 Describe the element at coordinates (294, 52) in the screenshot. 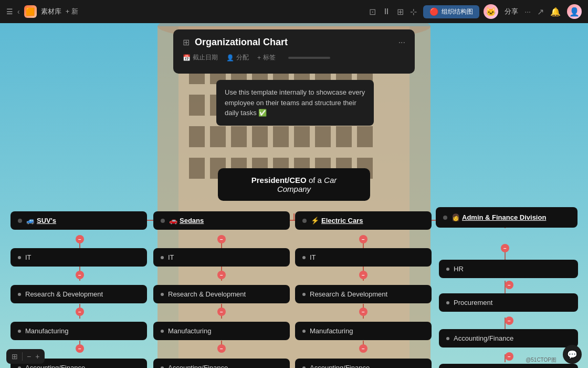

I see `info-card: ⊞ Organizational Chart ··· 📅 截止日期 👤 分配 +…` at that location.